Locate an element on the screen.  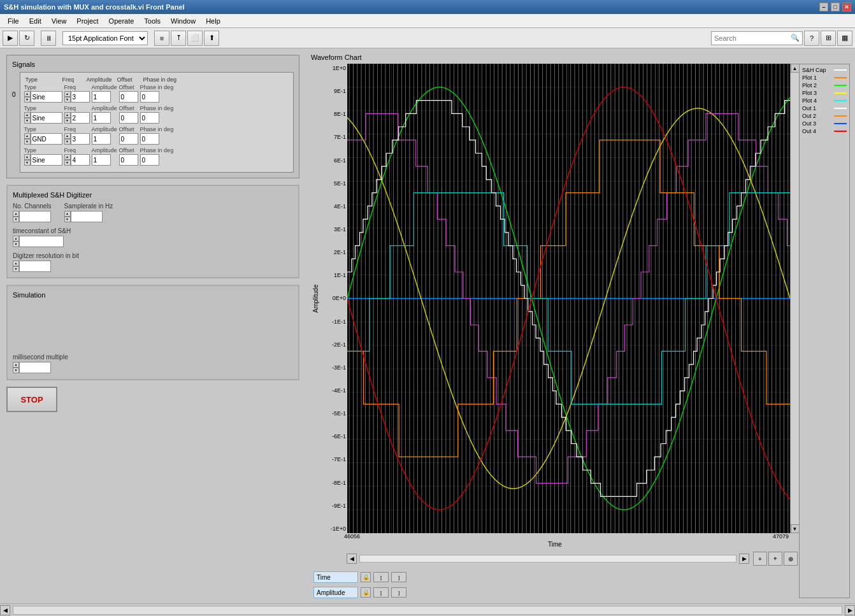
type-up-0: ▲ is located at coordinates (27, 94).